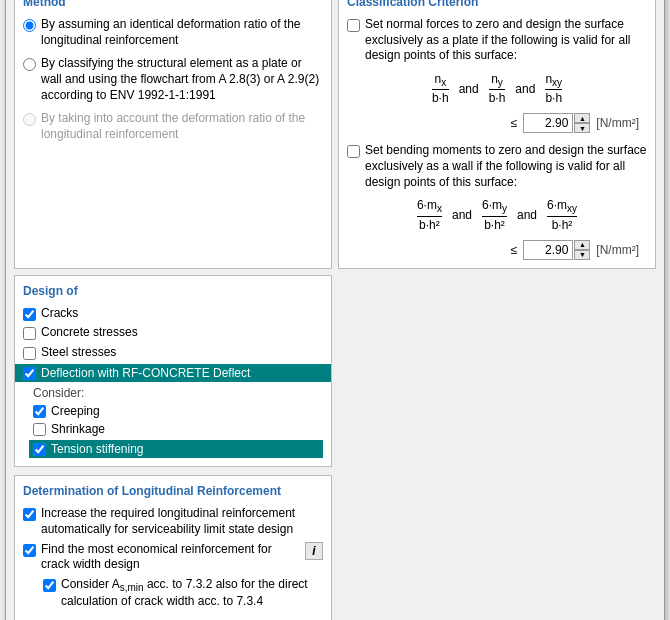 The height and width of the screenshot is (620, 670). I want to click on concrete-stresses-checkbox, so click(30, 334).